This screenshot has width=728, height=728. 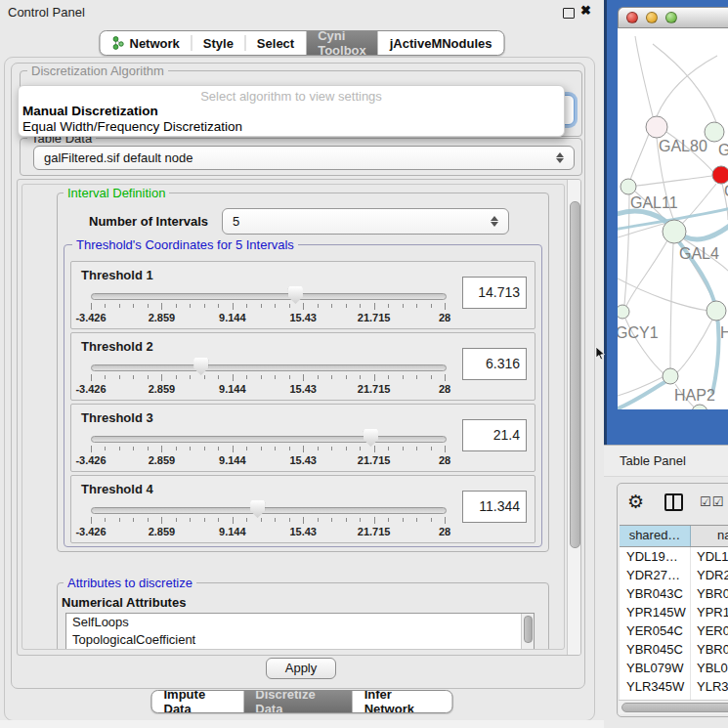 I want to click on network-view-canvas: GAL80GCGAL11GAL4GCY1HHAP2, so click(x=672, y=219).